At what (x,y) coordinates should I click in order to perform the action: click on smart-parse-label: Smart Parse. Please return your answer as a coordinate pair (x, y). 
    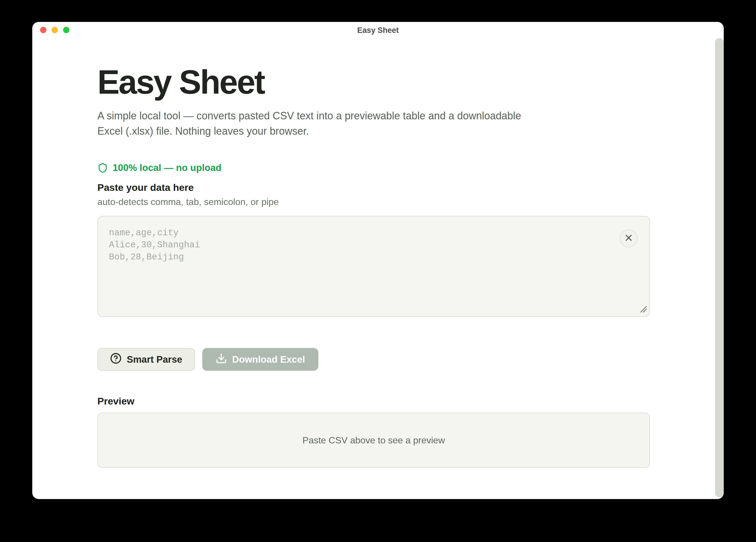
    Looking at the image, I should click on (155, 360).